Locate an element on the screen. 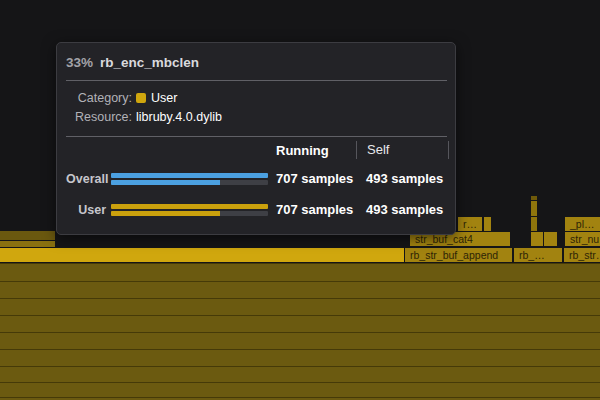 This screenshot has width=600, height=400. running-percent: 33% is located at coordinates (80, 62).